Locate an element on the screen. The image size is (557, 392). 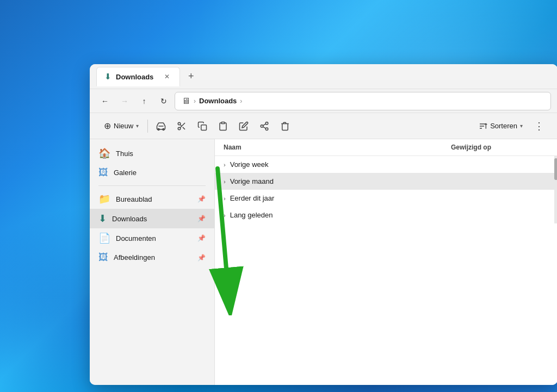
sidebar-item-bureaublad: 📁 Bureaublad 📌 is located at coordinates (152, 199).